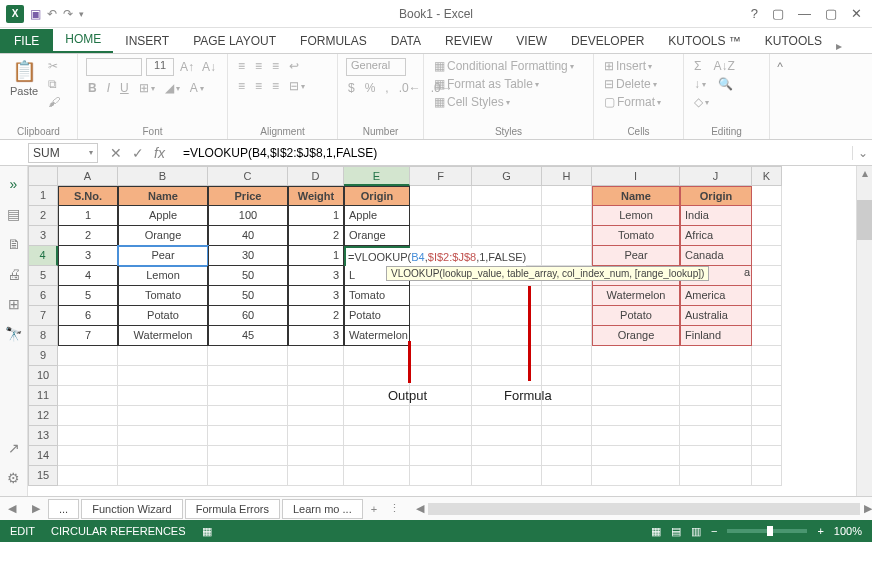 This screenshot has width=872, height=583. What do you see at coordinates (636, 236) in the screenshot?
I see `cell: Tomato` at bounding box center [636, 236].